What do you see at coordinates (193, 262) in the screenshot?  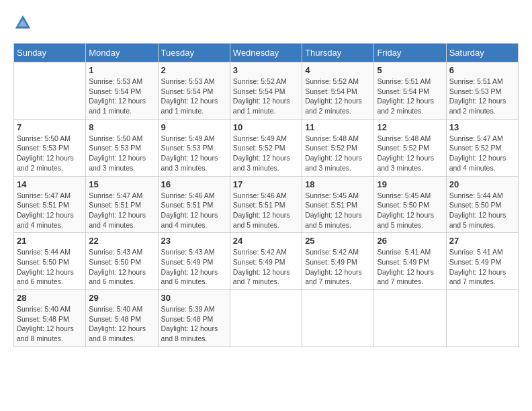 I see `calendar-cell: 23Sunrise: 5:43 AM Sunset: 5:49 PM Dayli…` at bounding box center [193, 262].